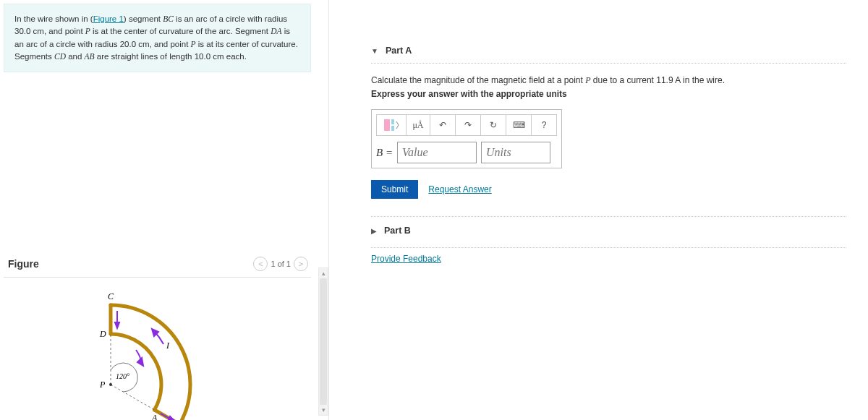  I want to click on value-input, so click(437, 153).